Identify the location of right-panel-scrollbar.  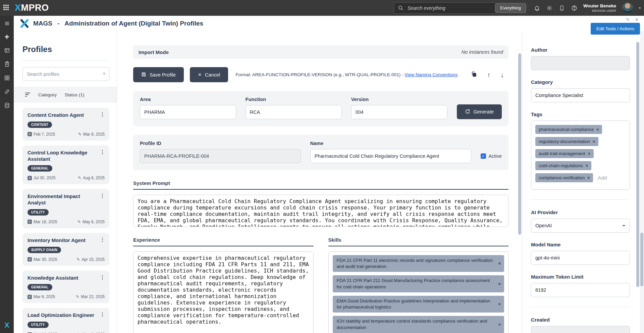
(638, 182).